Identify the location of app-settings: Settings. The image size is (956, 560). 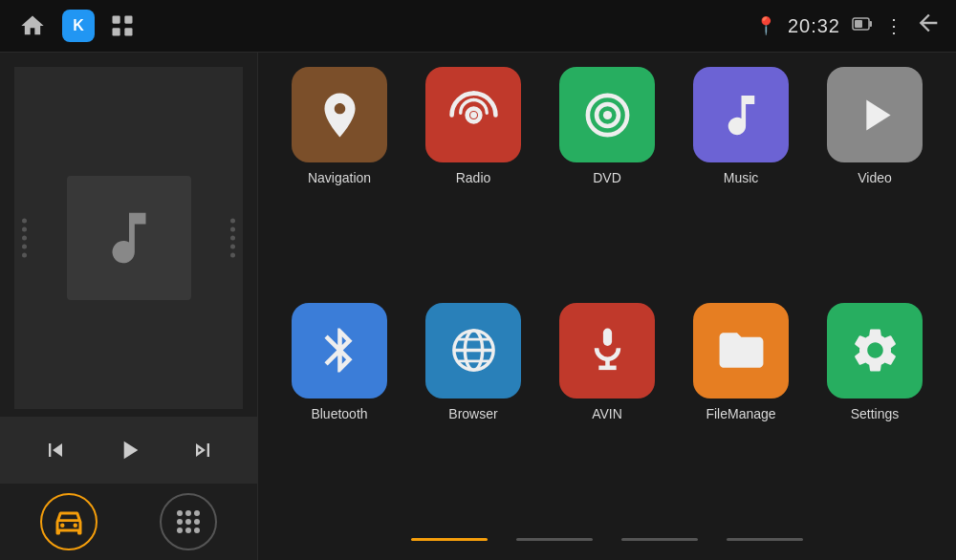
(875, 414).